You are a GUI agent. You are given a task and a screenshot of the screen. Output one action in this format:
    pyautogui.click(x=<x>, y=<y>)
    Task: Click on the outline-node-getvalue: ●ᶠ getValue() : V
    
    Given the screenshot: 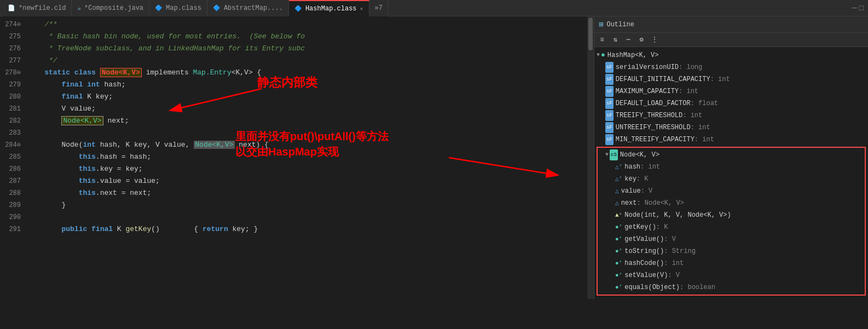 What is the action you would take?
    pyautogui.click(x=731, y=239)
    